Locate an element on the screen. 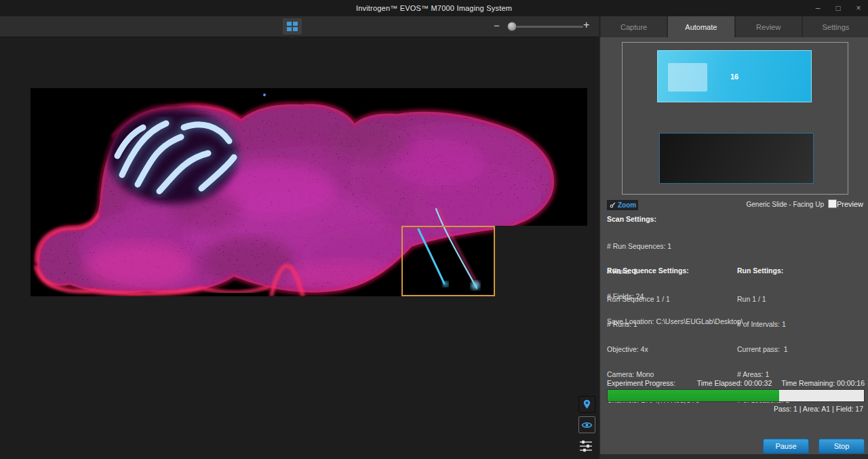 The image size is (868, 459). rss-objective: Objective: 4x is located at coordinates (654, 349).